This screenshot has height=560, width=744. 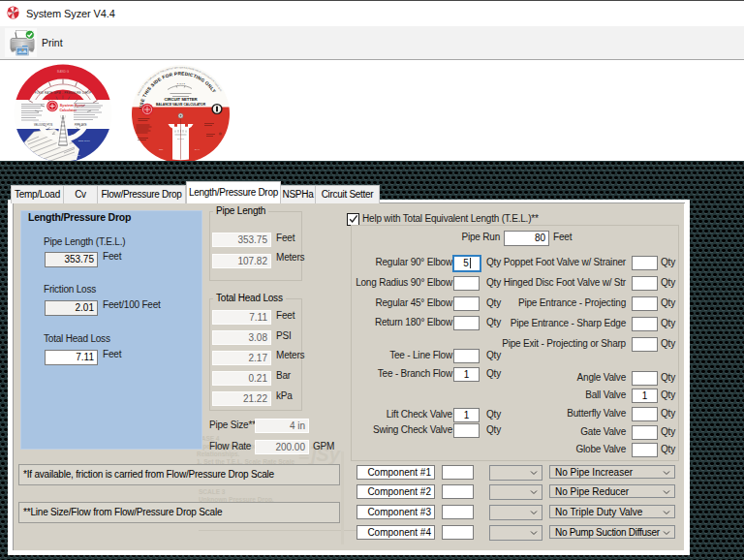 What do you see at coordinates (180, 83) in the screenshot?
I see `svg-text: .2 .5 1 2` at bounding box center [180, 83].